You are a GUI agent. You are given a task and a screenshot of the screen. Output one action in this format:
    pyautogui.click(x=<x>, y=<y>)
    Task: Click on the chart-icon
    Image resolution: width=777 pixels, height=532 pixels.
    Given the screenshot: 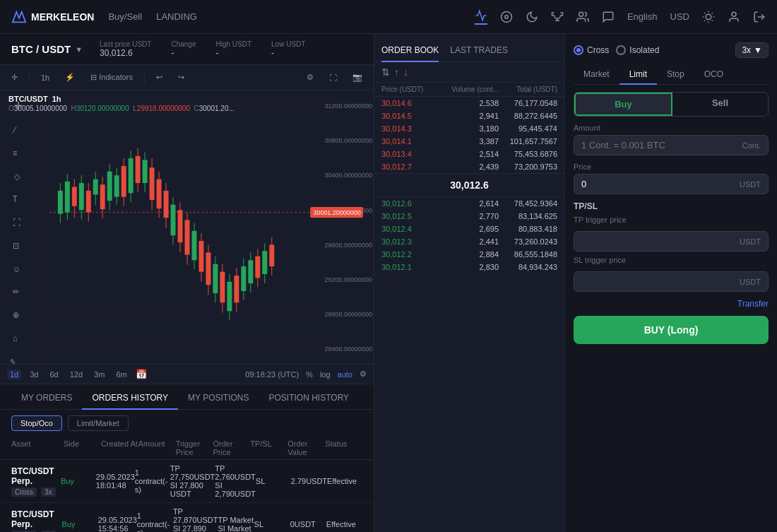 What is the action you would take?
    pyautogui.click(x=481, y=17)
    